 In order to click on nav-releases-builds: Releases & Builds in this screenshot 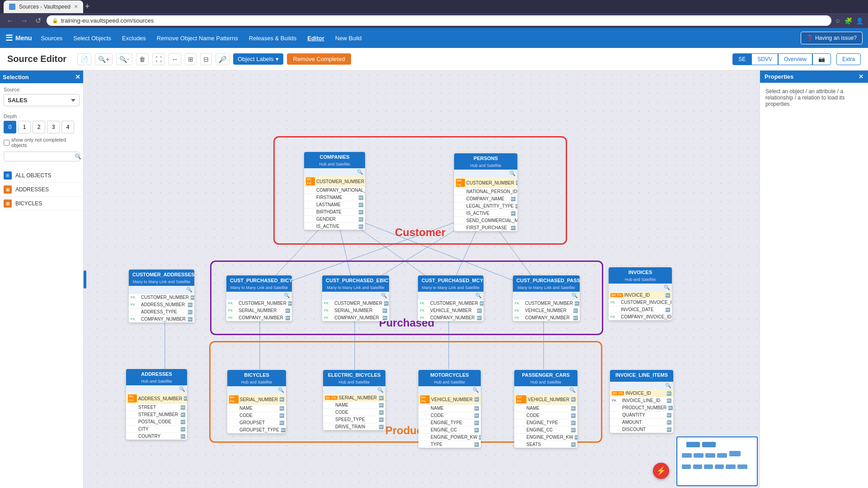, I will do `click(273, 38)`.